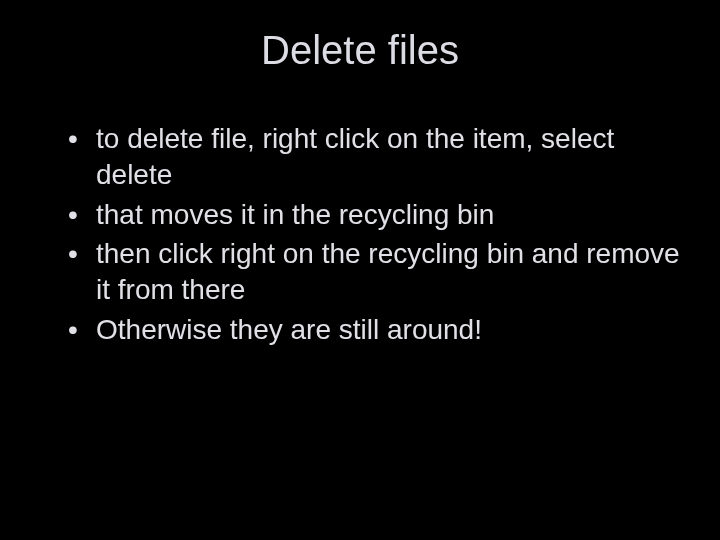 This screenshot has width=720, height=540. I want to click on list-item: Otherwise they are still around!, so click(374, 330).